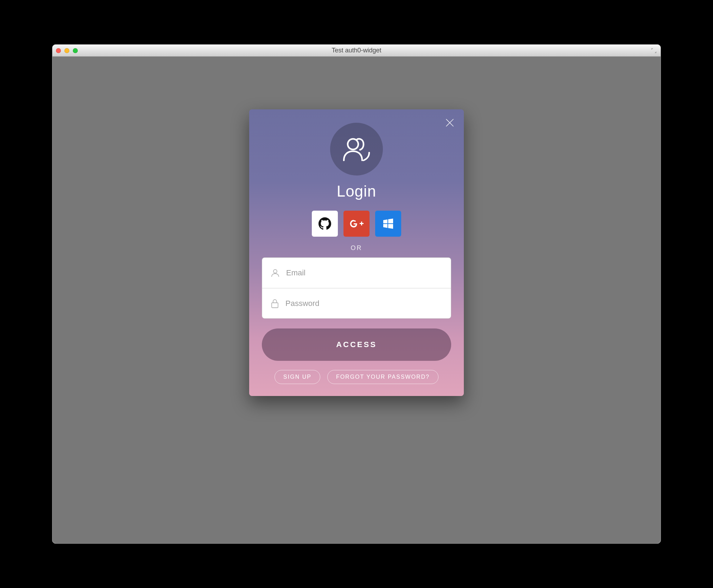 This screenshot has width=713, height=588. I want to click on email-input, so click(364, 273).